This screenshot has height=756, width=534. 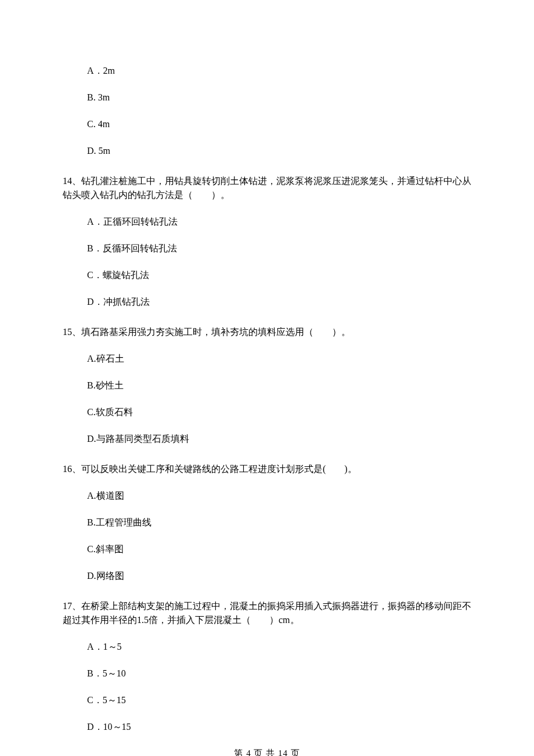 What do you see at coordinates (279, 576) in the screenshot?
I see `q16-option-d: D.网络图` at bounding box center [279, 576].